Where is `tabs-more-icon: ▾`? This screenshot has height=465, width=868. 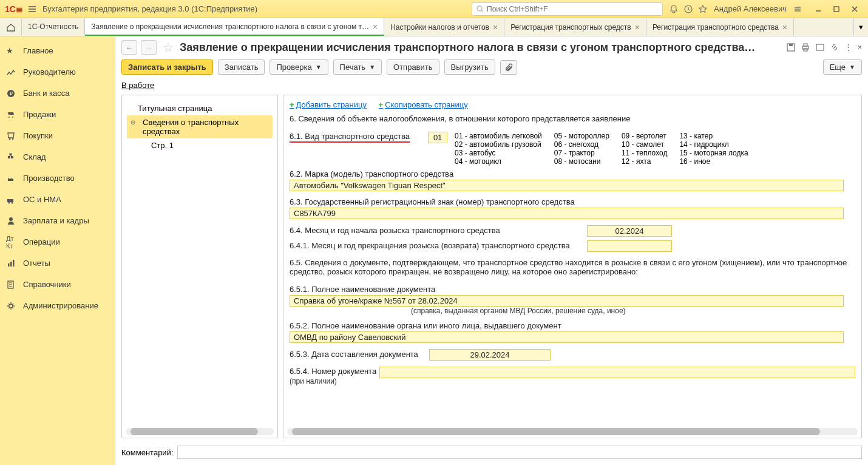 tabs-more-icon: ▾ is located at coordinates (861, 27).